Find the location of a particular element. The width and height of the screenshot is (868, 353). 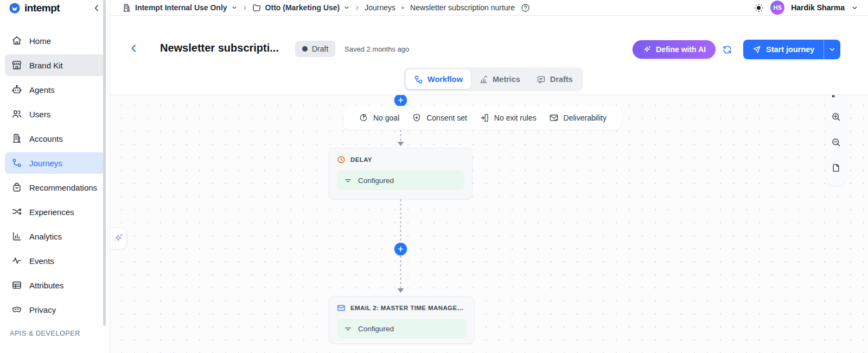

theme-toggle-sun-icon is located at coordinates (758, 8).